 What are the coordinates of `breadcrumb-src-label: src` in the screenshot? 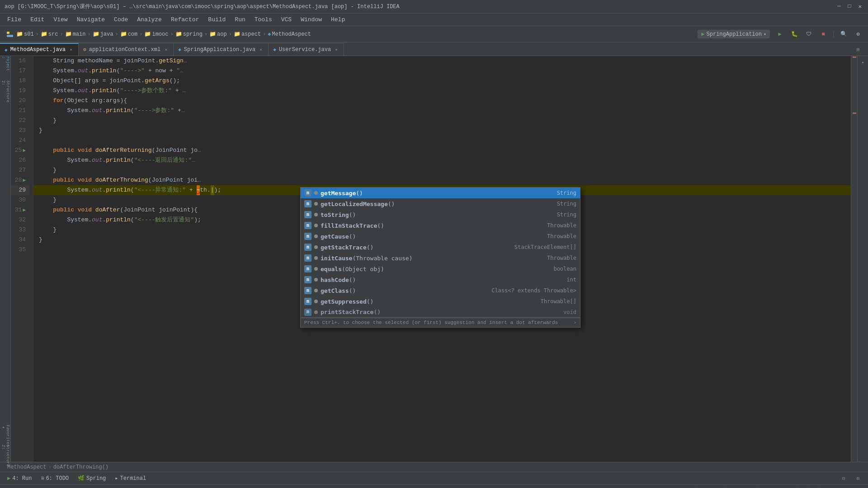 It's located at (53, 34).